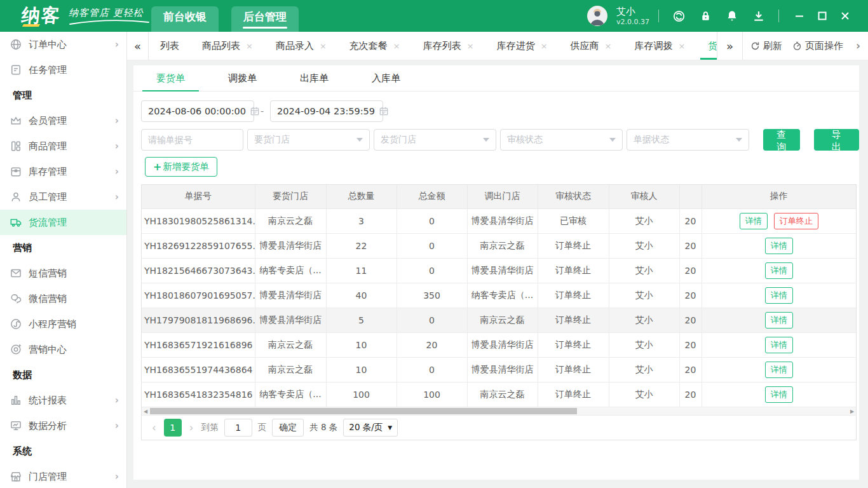 Image resolution: width=868 pixels, height=488 pixels. Describe the element at coordinates (766, 46) in the screenshot. I see `refresh-button: 刷新` at that location.